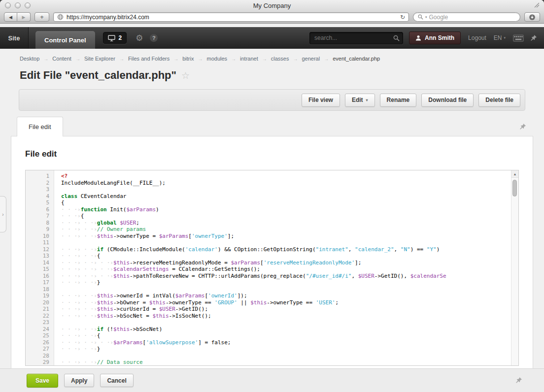 The width and height of the screenshot is (544, 392). I want to click on line-number: 14, so click(39, 263).